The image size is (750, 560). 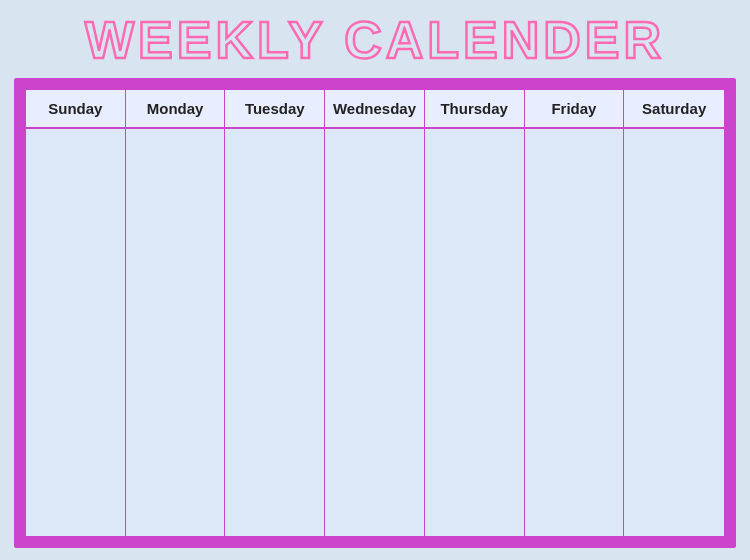 What do you see at coordinates (575, 313) in the screenshot?
I see `day-column-friday: Friday` at bounding box center [575, 313].